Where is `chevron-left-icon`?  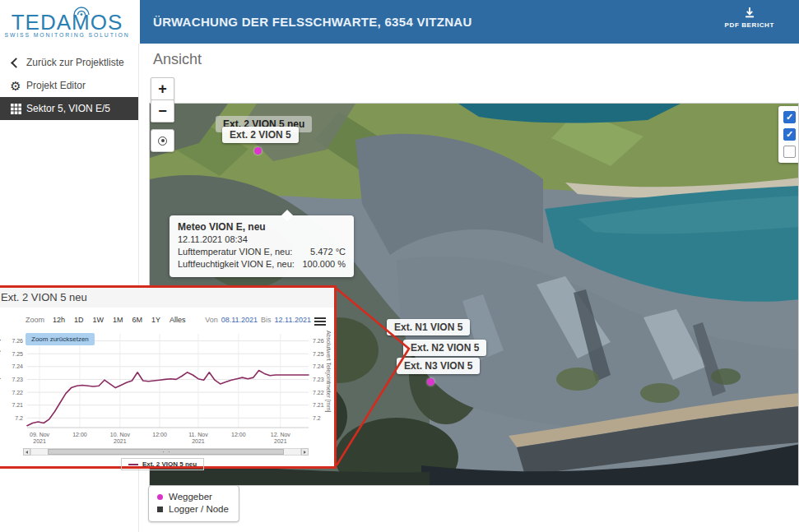 chevron-left-icon is located at coordinates (16, 62).